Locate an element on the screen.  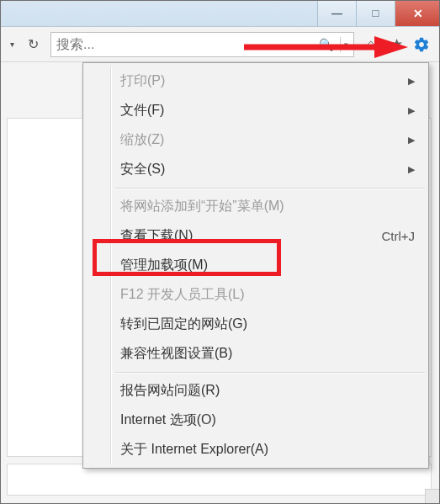
tools-button is located at coordinates (421, 45).